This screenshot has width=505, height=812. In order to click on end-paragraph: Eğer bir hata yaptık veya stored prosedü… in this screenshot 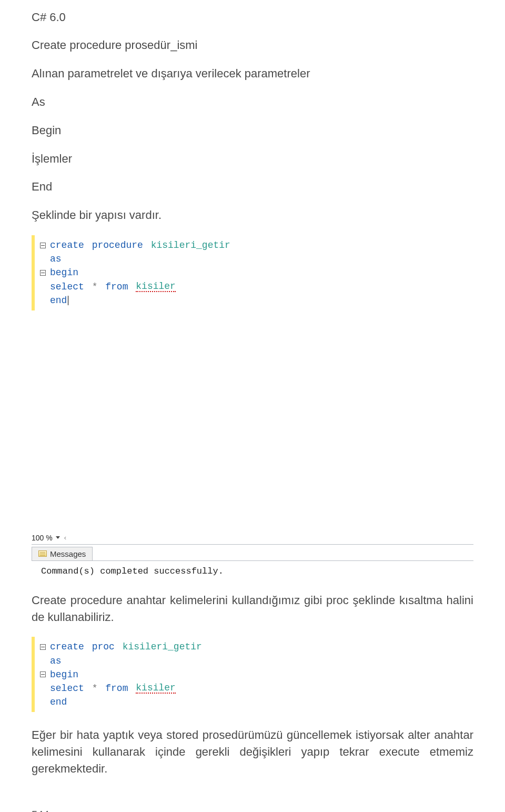, I will do `click(252, 752)`.